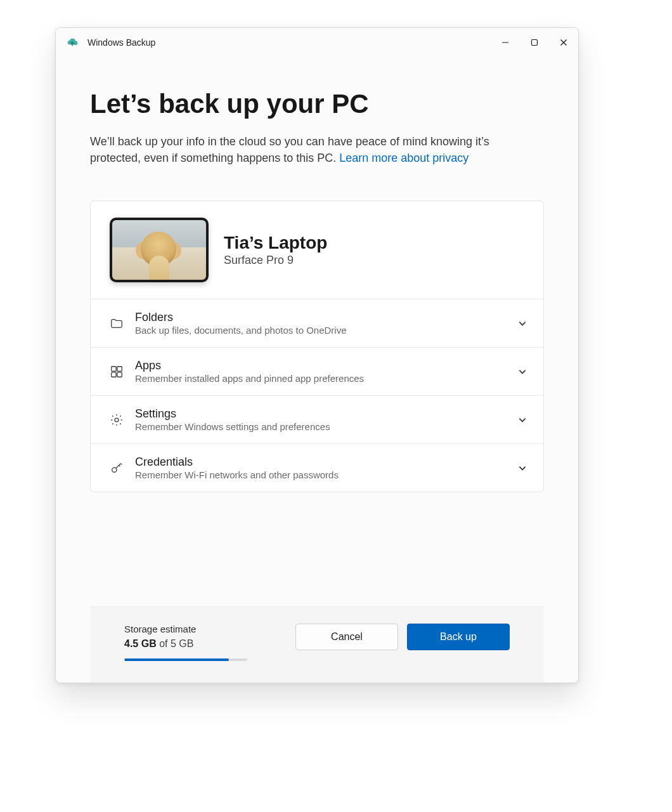  What do you see at coordinates (320, 324) in the screenshot?
I see `section-text: Folders Back up files, documents, and ph…` at bounding box center [320, 324].